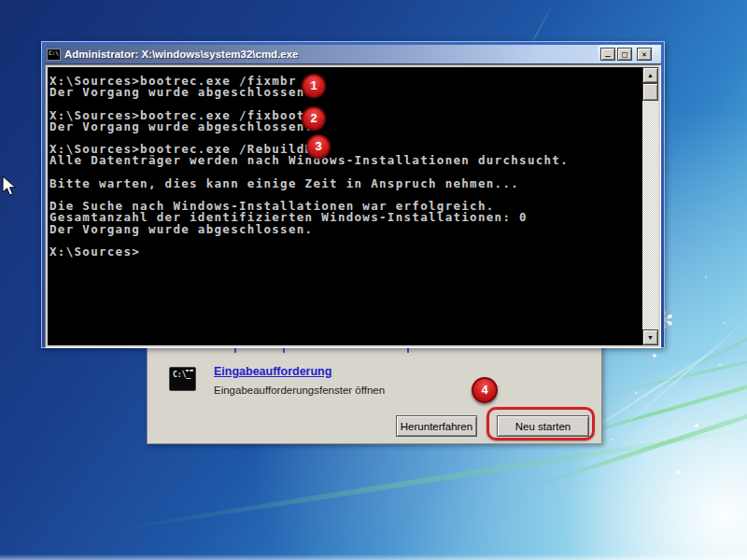 This screenshot has width=747, height=560. I want to click on command-prompt-link: Eingabeaufforderung, so click(273, 371).